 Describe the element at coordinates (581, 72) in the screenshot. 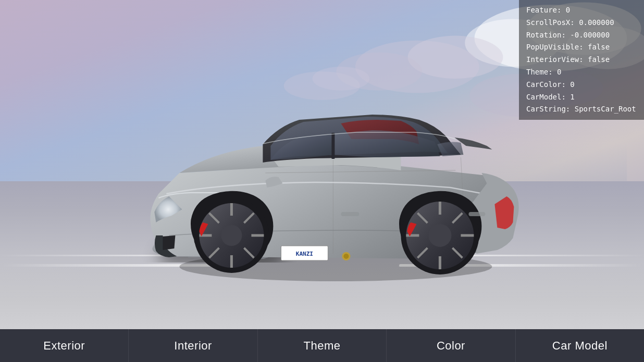

I see `debug-theme: Theme: 0` at that location.